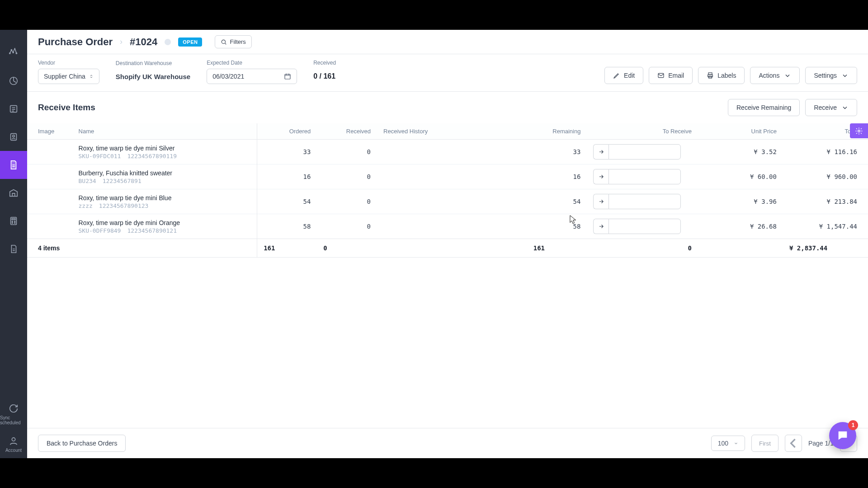 The height and width of the screenshot is (488, 868). Describe the element at coordinates (765, 443) in the screenshot. I see `page-first-button: First` at that location.